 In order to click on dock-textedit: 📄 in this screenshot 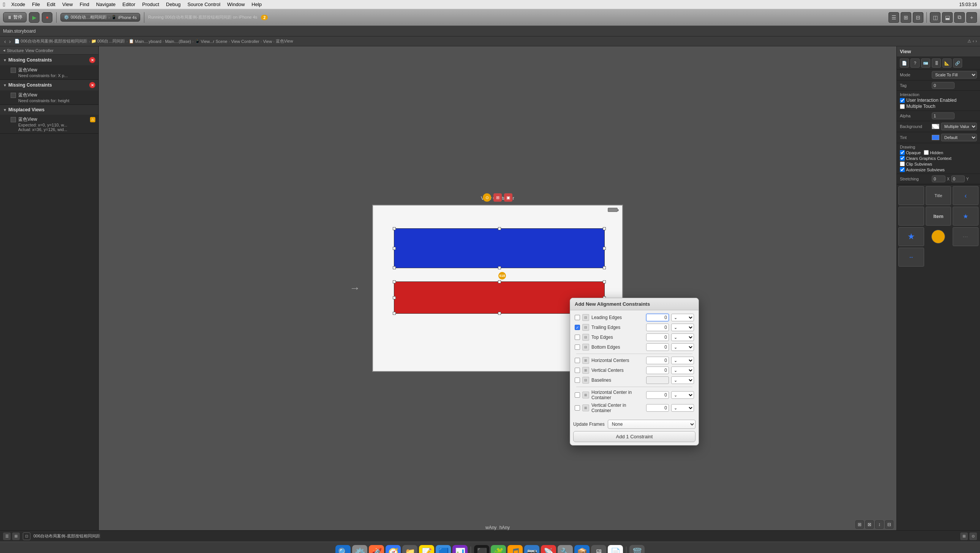, I will do `click(616, 549)`.